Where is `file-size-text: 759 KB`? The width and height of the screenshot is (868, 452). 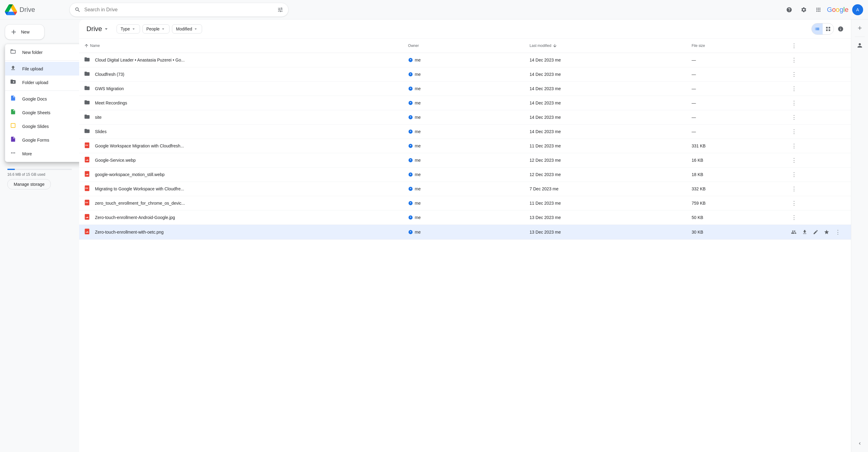 file-size-text: 759 KB is located at coordinates (699, 203).